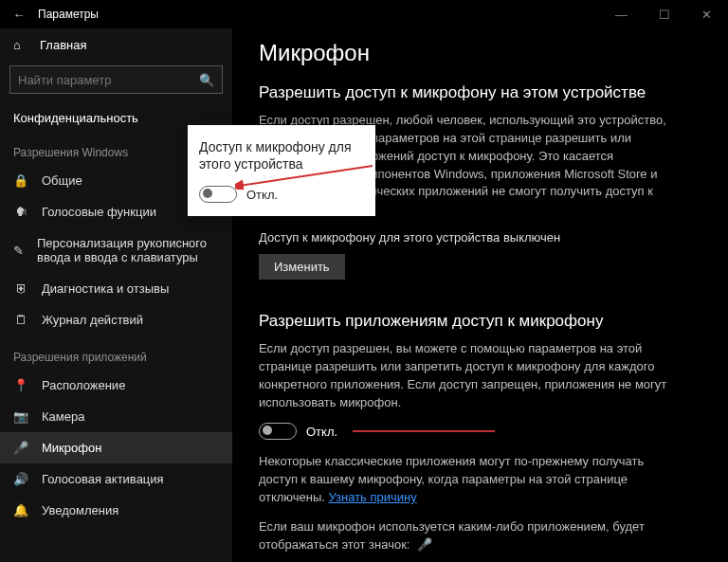 This screenshot has height=562, width=728. Describe the element at coordinates (116, 80) in the screenshot. I see `search-box: 🔍` at that location.